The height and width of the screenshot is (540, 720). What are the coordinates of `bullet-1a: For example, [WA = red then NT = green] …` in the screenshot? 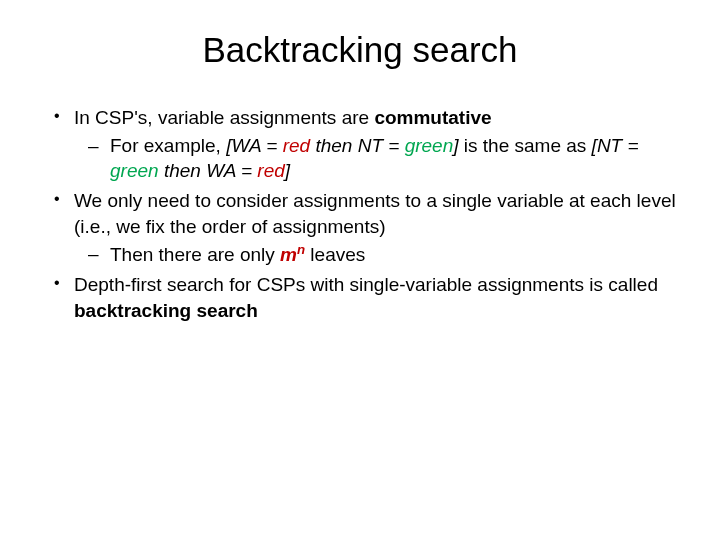 It's located at (387, 158).